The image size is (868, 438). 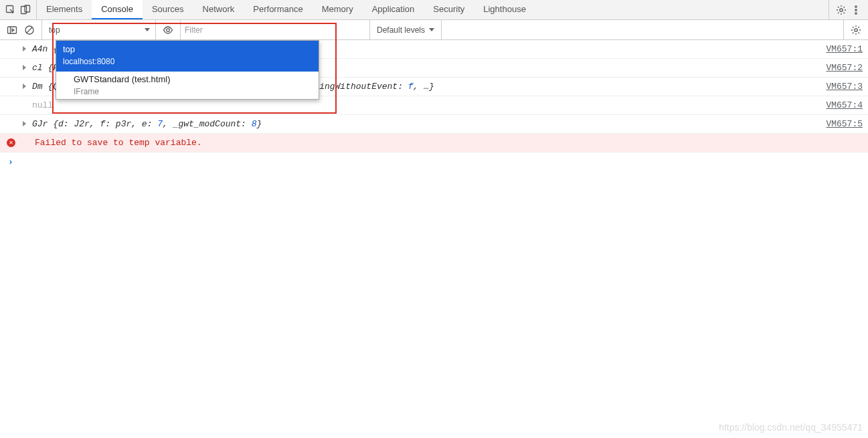 What do you see at coordinates (187, 79) in the screenshot?
I see `dropdown-item-frame: GWTStandard (test.html)` at bounding box center [187, 79].